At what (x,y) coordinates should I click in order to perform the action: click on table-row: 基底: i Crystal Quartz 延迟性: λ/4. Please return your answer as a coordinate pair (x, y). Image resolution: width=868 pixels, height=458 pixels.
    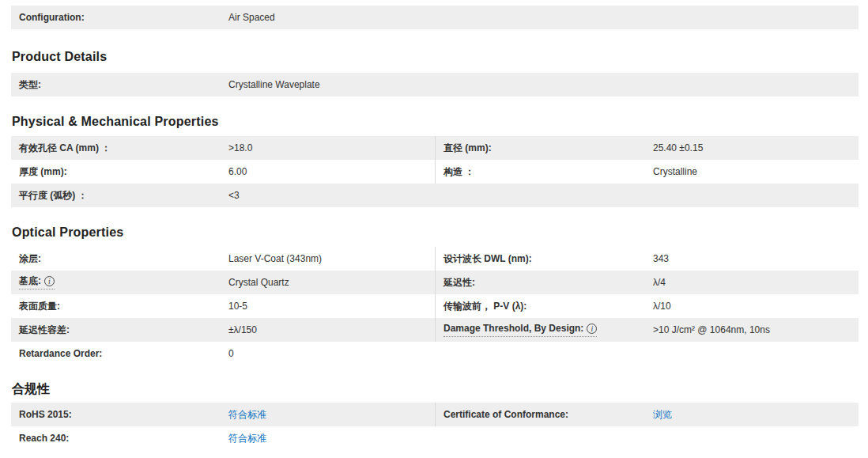
    Looking at the image, I should click on (435, 282).